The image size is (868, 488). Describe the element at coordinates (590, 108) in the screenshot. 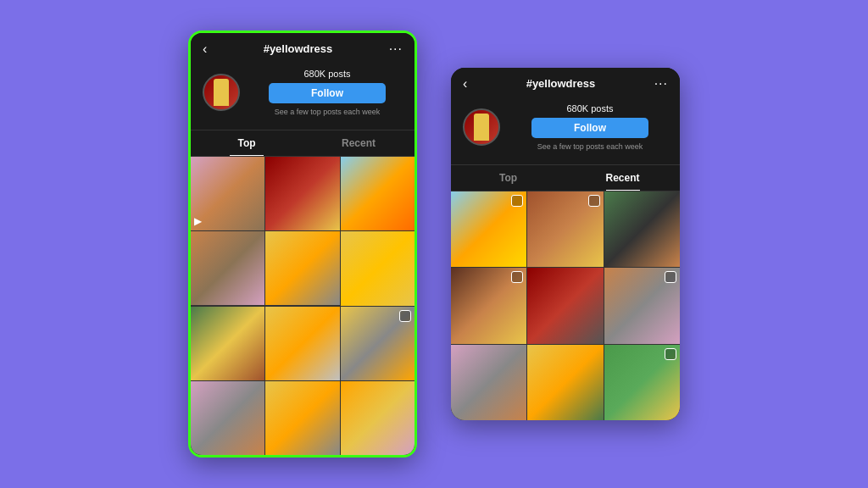

I see `right-posts-count: 680K posts` at that location.